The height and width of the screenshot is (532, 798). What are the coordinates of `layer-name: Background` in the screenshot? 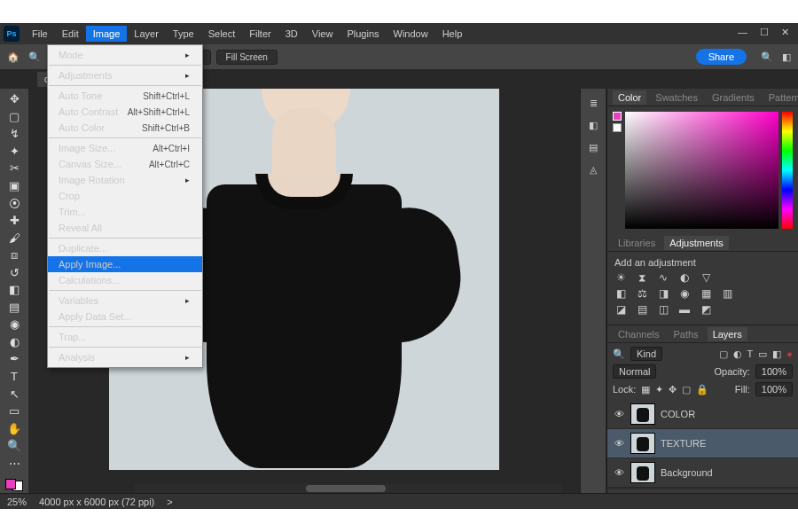 It's located at (686, 473).